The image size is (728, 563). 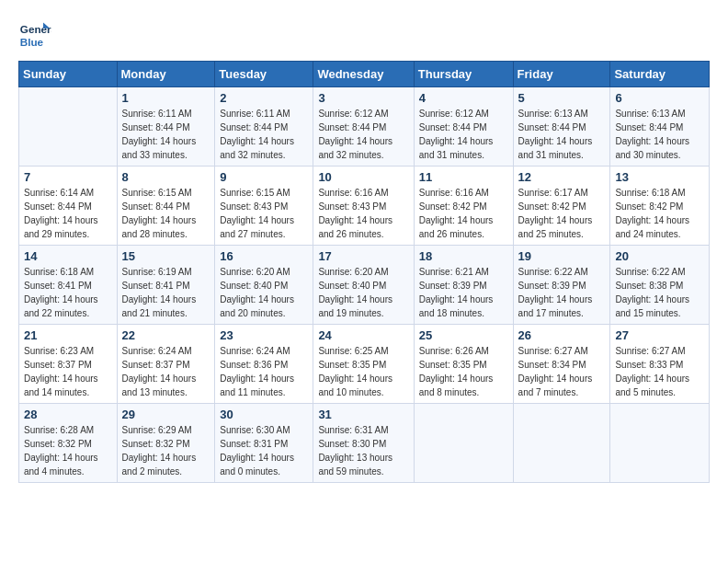 I want to click on day-number: 6, so click(x=660, y=98).